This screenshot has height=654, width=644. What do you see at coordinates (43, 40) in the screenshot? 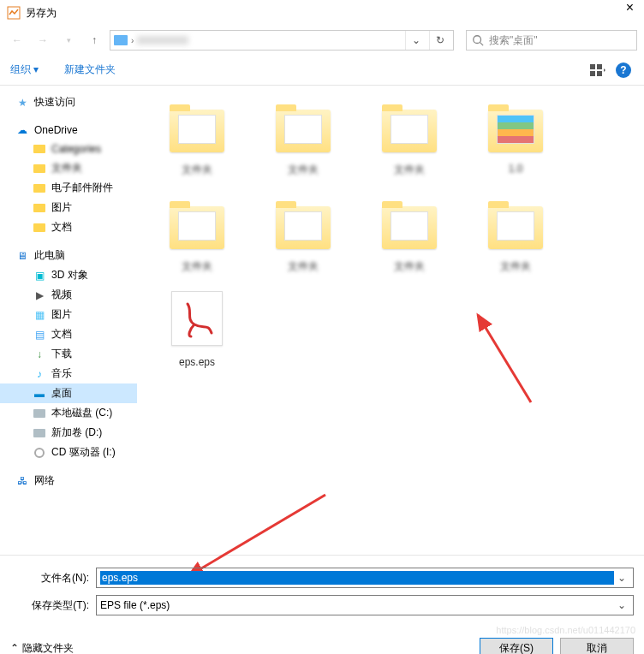
I see `forward-button: →` at bounding box center [43, 40].